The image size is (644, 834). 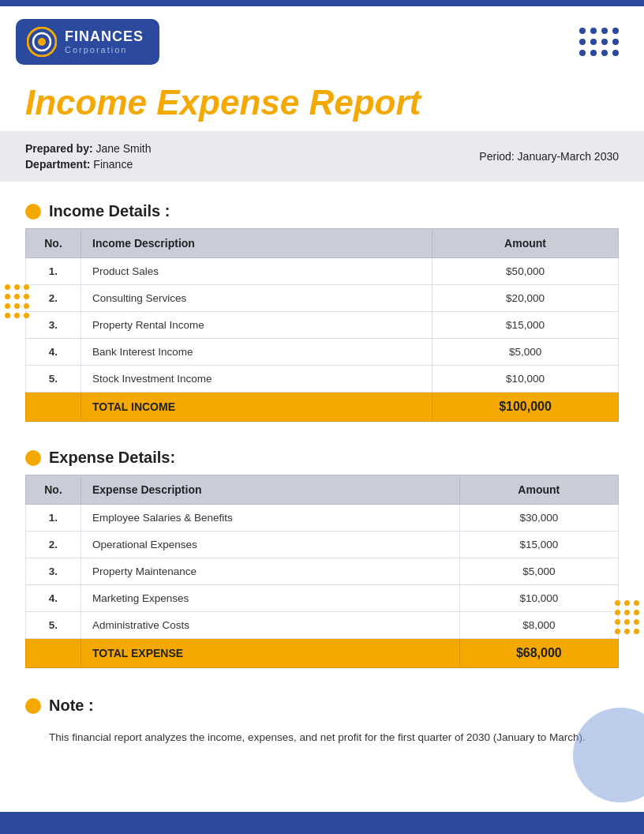 What do you see at coordinates (54, 599) in the screenshot?
I see `expense-row-4-no: 4.` at bounding box center [54, 599].